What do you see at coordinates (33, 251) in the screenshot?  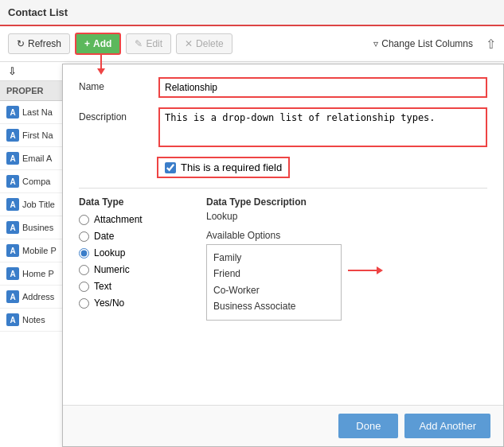 I see `list-item: A Mobile P` at bounding box center [33, 251].